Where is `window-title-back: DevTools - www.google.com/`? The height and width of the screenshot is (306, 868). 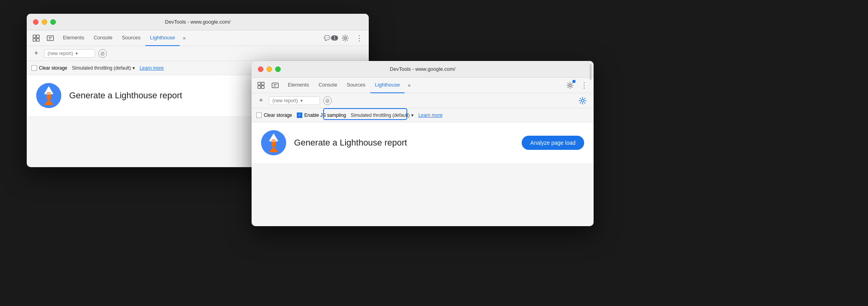 window-title-back: DevTools - www.google.com/ is located at coordinates (198, 22).